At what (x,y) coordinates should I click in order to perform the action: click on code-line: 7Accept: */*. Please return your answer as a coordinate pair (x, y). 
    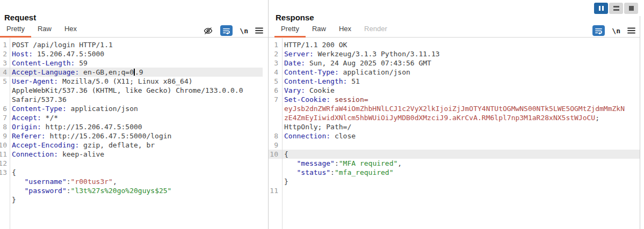
    Looking at the image, I should click on (131, 118).